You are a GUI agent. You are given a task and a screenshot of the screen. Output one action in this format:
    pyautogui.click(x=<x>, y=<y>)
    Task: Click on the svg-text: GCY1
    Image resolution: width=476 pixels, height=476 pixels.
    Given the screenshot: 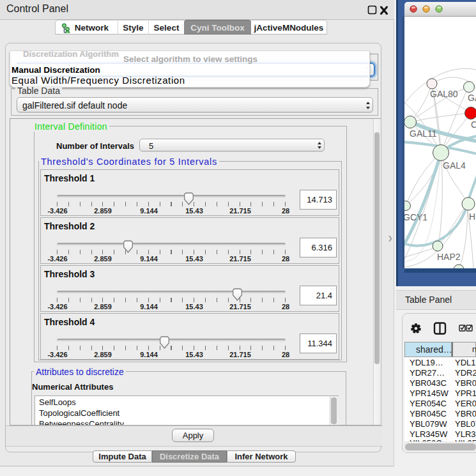 What is the action you would take?
    pyautogui.click(x=416, y=217)
    